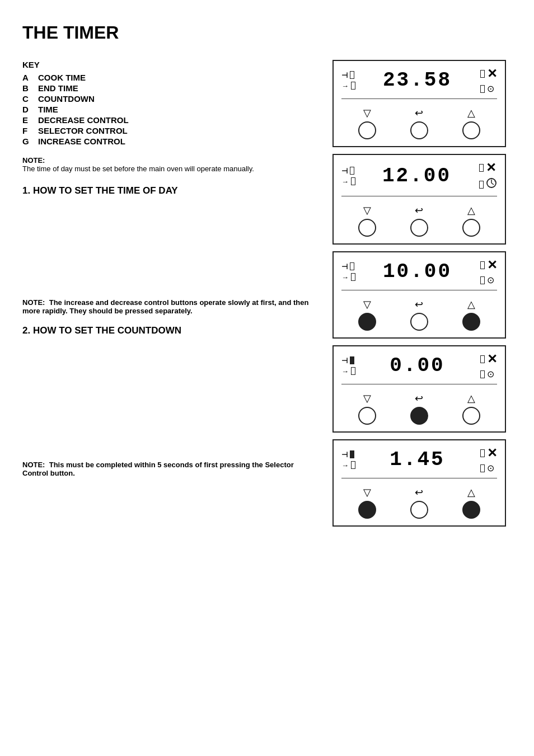 Image resolution: width=534 pixels, height=756 pixels. Describe the element at coordinates (172, 165) in the screenshot. I see `note-1: NOTE: The time of day must be set before…` at that location.